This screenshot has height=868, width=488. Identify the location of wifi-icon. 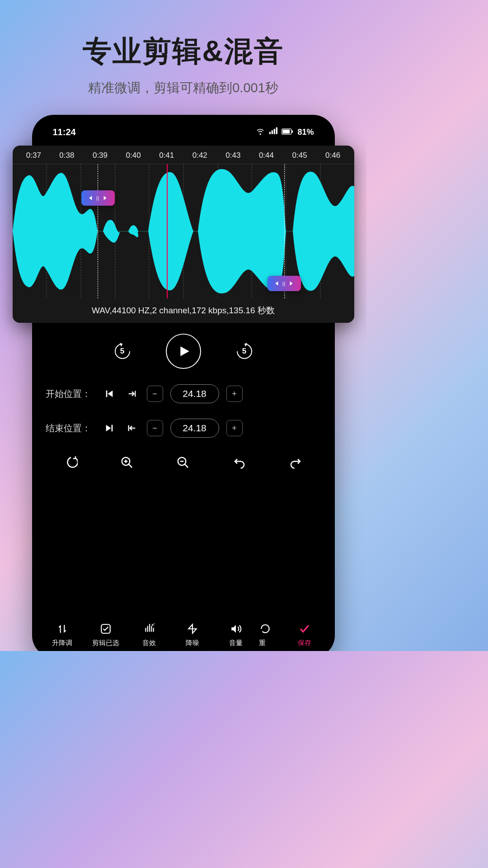
(260, 132).